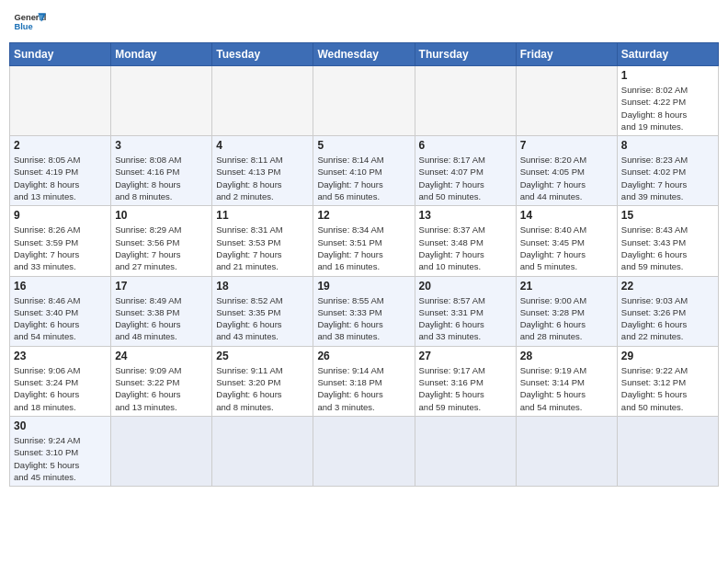  Describe the element at coordinates (566, 388) in the screenshot. I see `day-info: Sunrise: 9:19 AM Sunset: 3:14 PM Dayligh…` at that location.